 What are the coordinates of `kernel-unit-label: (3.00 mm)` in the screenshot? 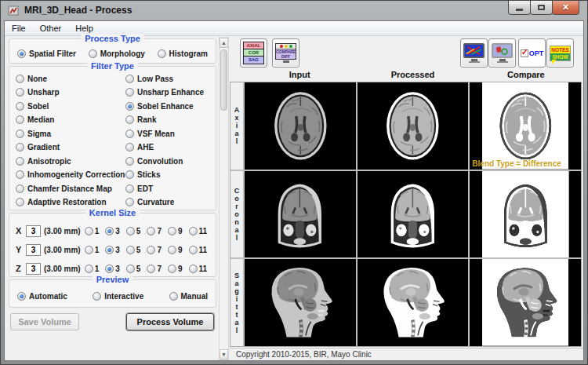 It's located at (63, 250).